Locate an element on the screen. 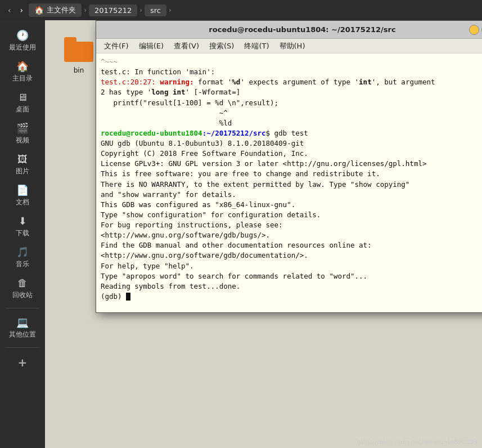 This screenshot has height=448, width=482. sidebar-label-video: 视频 is located at coordinates (22, 141).